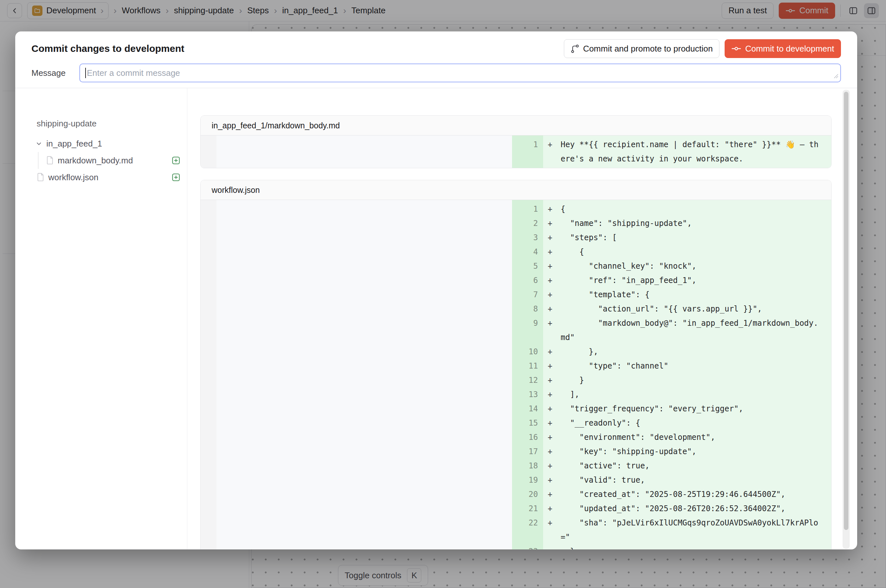 Image resolution: width=886 pixels, height=588 pixels. What do you see at coordinates (687, 167) in the screenshot?
I see `diff-new-content` at bounding box center [687, 167].